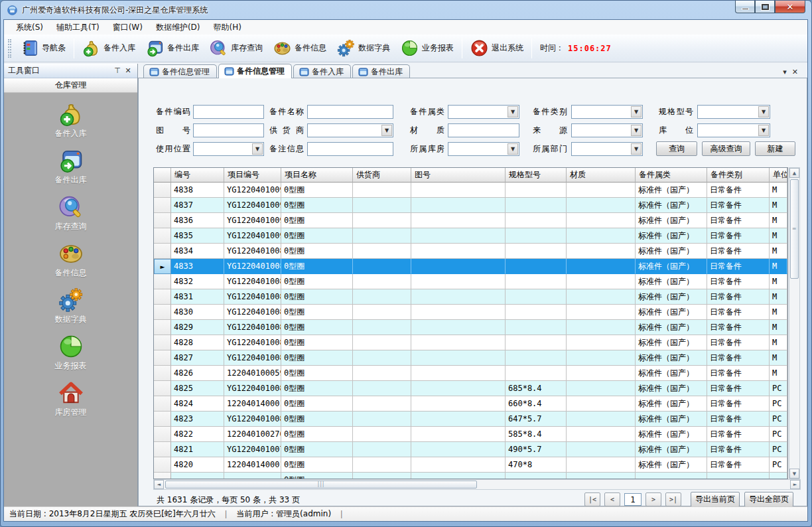 The image size is (812, 527). What do you see at coordinates (671, 175) in the screenshot?
I see `table-header-category: 备件属类` at bounding box center [671, 175].